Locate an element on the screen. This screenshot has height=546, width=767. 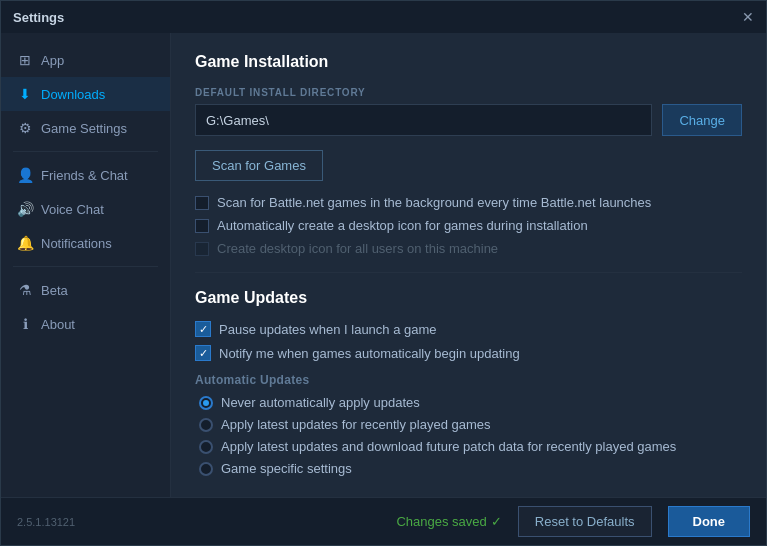
close-button: ✕ is located at coordinates (748, 17).